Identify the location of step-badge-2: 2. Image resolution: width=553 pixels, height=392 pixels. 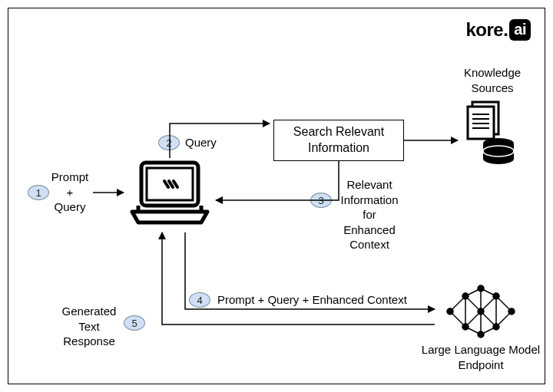
(169, 143).